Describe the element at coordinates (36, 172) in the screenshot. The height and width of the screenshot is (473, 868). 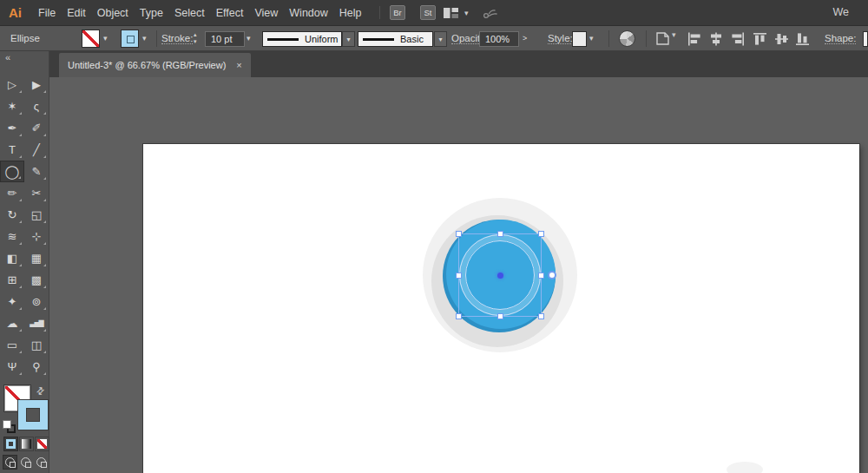
I see `paintbrush-tool: ✎` at that location.